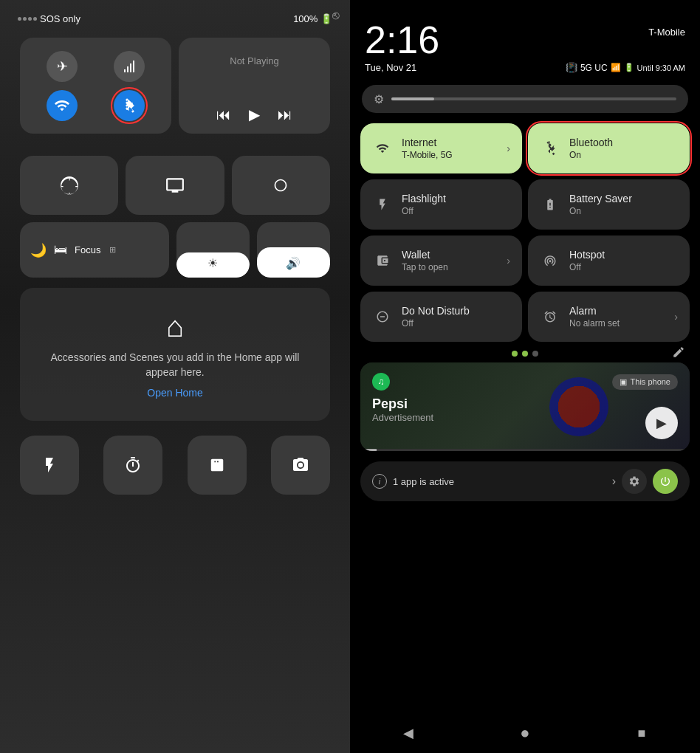  What do you see at coordinates (217, 465) in the screenshot?
I see `ios-calculator-button` at bounding box center [217, 465].